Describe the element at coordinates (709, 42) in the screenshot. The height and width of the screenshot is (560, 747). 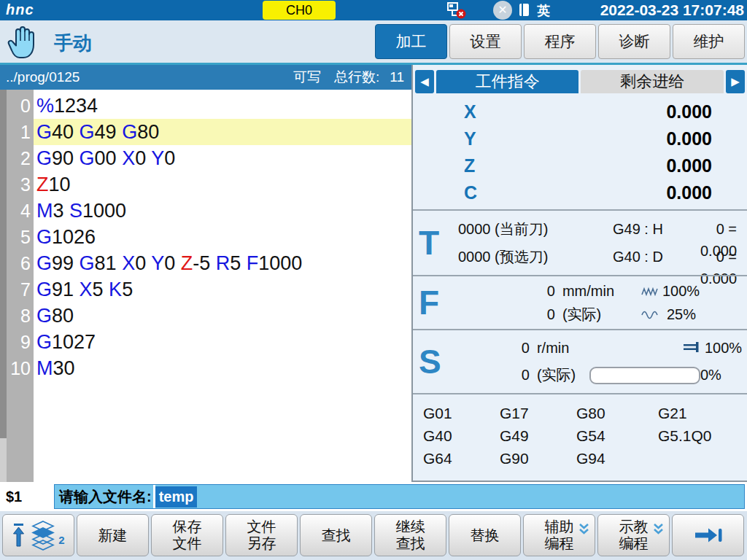
I see `nav-tab-维护: 维护` at that location.